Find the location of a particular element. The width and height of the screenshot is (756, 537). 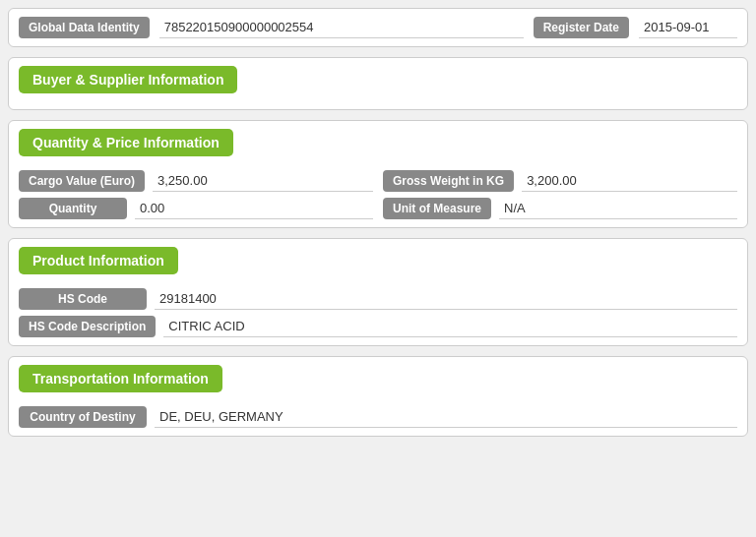

unit-of-measure-value: N/A is located at coordinates (618, 209).